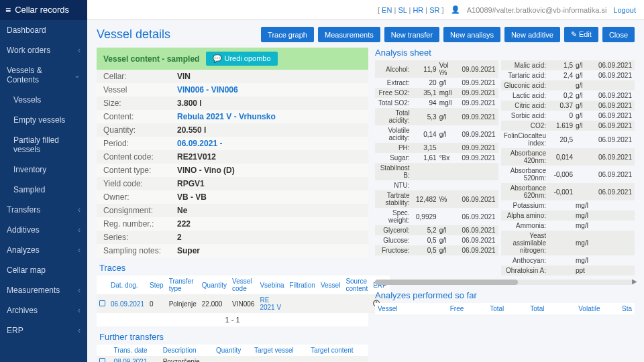 This screenshot has height=362, width=644. What do you see at coordinates (287, 35) in the screenshot?
I see `trace-graph-button: Trace graph` at bounding box center [287, 35].